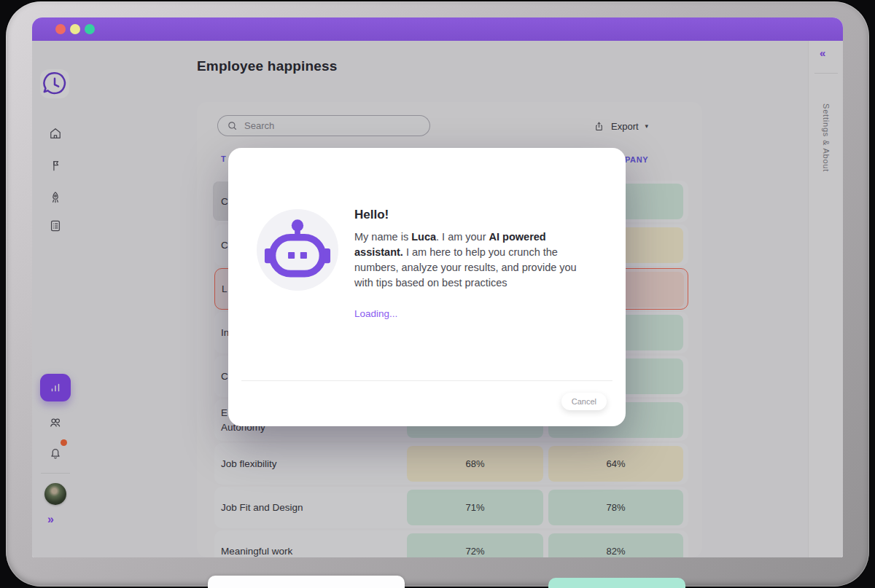 The width and height of the screenshot is (875, 588). I want to click on window-titlebar, so click(438, 29).